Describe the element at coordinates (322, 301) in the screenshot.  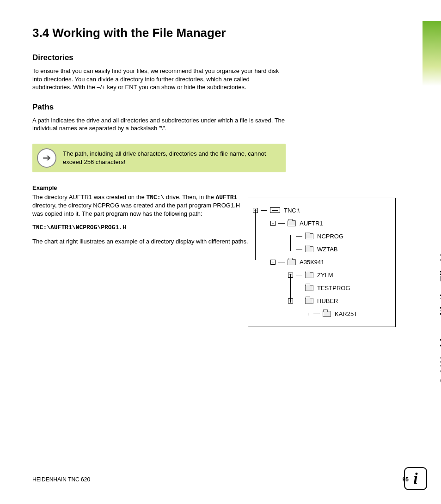
I see `tree-node: − HUBER` at that location.